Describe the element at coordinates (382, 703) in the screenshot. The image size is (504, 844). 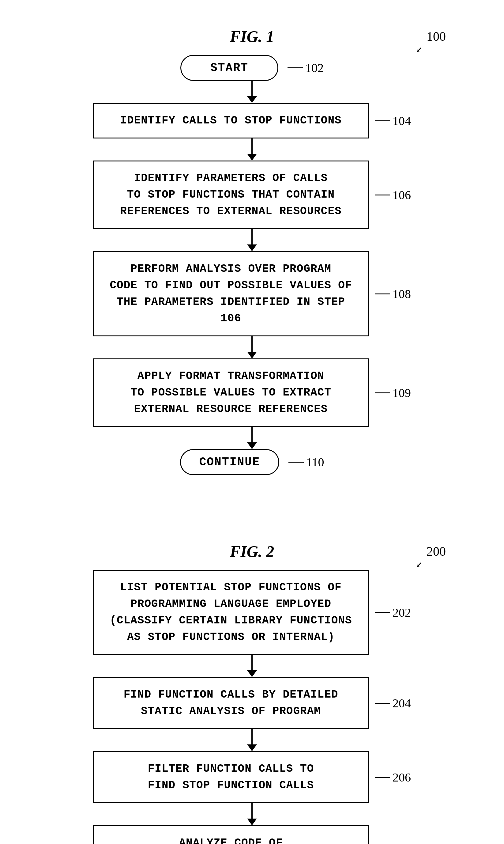
I see `step-204-tick` at that location.